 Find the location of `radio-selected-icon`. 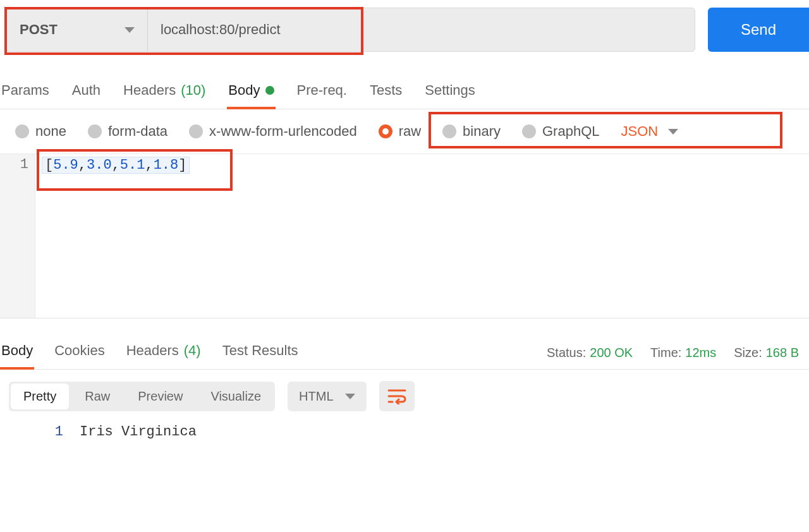

radio-selected-icon is located at coordinates (386, 131).